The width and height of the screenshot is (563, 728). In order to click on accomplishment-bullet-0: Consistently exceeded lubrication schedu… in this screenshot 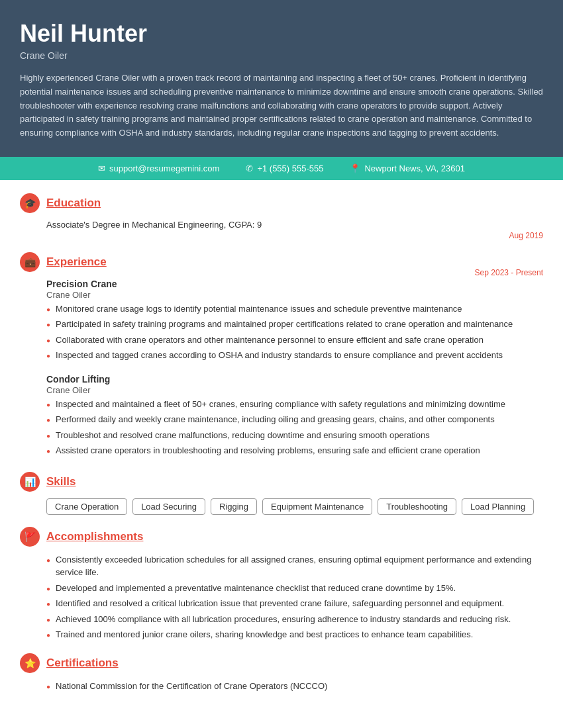, I will do `click(295, 567)`.